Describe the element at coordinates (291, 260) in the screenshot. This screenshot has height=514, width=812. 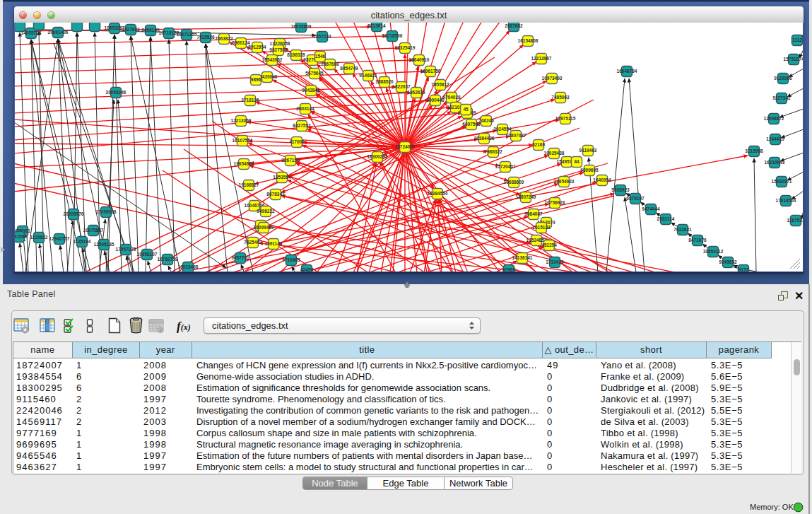
I see `svg-text: 9716485` at that location.